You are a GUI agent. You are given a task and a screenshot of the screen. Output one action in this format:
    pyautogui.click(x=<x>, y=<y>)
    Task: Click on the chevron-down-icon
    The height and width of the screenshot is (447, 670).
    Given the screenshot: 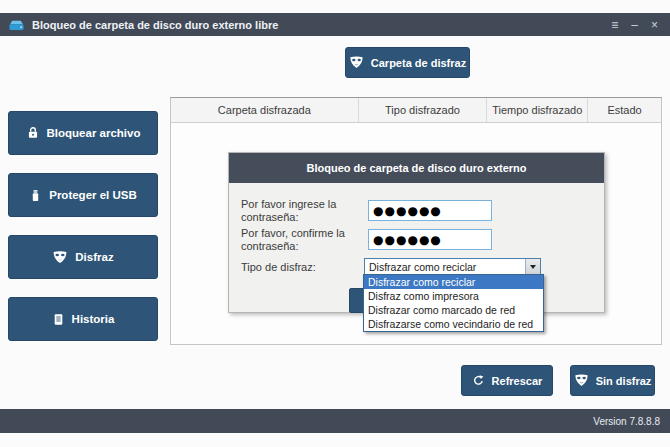 What is the action you would take?
    pyautogui.click(x=533, y=267)
    